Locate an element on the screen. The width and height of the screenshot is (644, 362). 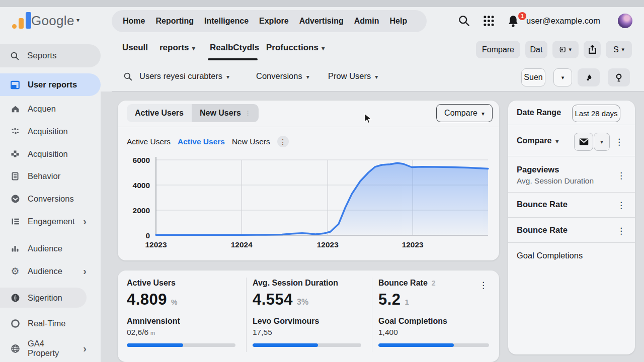
panel-compare-dropdown: Compare is located at coordinates (537, 141).